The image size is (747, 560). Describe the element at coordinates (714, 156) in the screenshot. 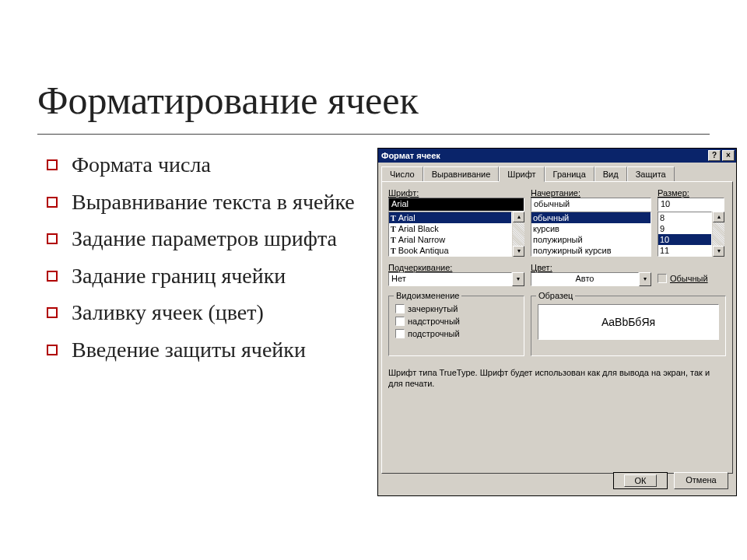

I see `help-button: ?` at that location.